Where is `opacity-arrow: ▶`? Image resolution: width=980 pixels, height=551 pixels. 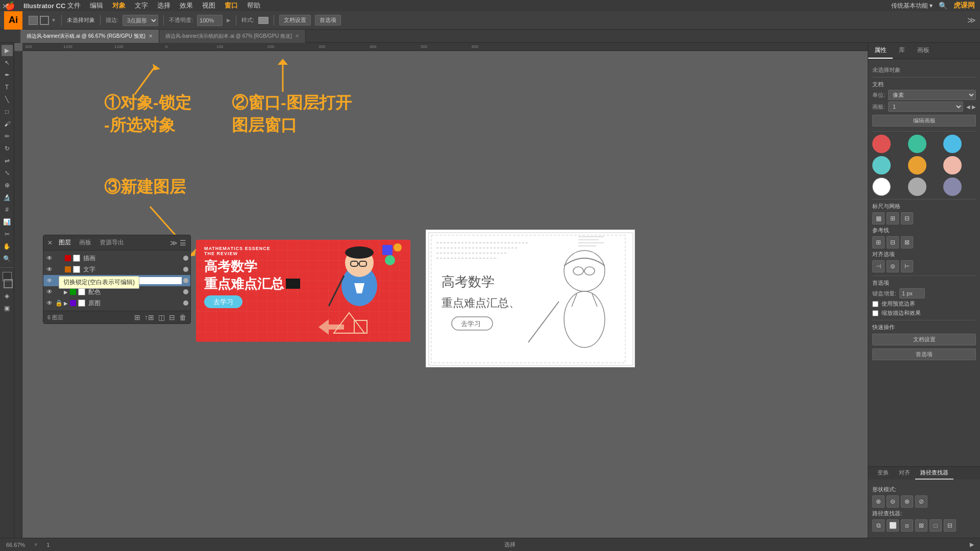
opacity-arrow: ▶ is located at coordinates (229, 20).